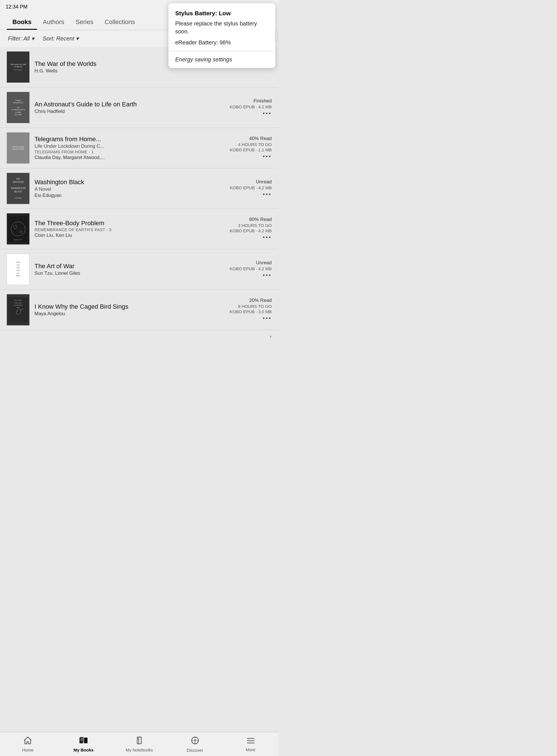 The height and width of the screenshot is (756, 557). What do you see at coordinates (263, 101) in the screenshot?
I see `book-status: Finished` at bounding box center [263, 101].